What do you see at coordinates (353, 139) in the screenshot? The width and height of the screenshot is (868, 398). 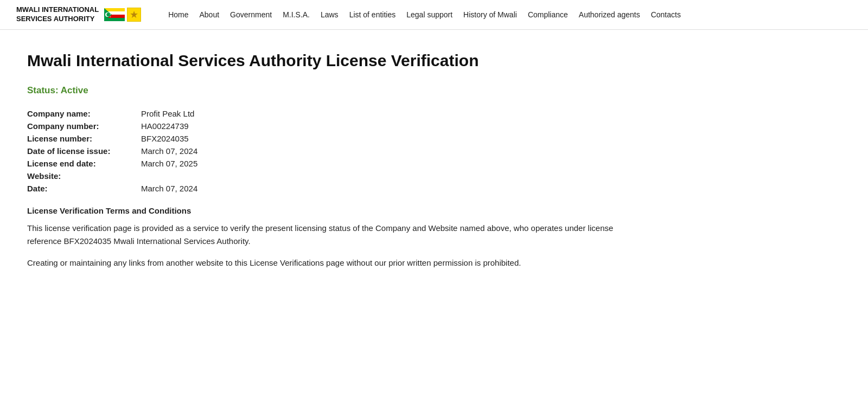 I see `license-number-row: License number: BFX2024035` at bounding box center [353, 139].